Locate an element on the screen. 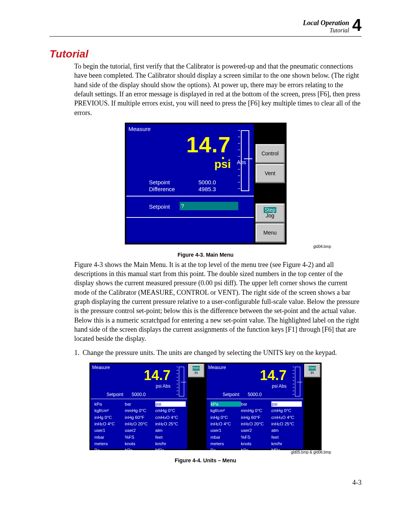 The height and width of the screenshot is (532, 411). step-list: 1.Change the pressure units. The units a… is located at coordinates (218, 353).